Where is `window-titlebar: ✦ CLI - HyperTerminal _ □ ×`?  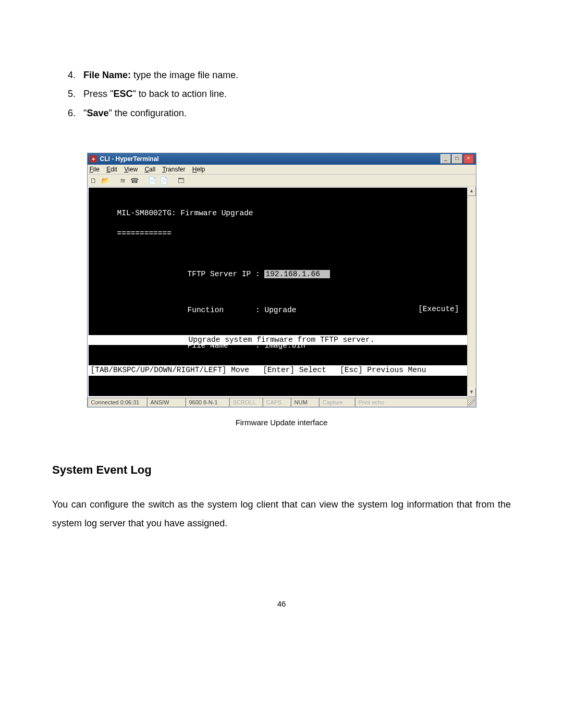
window-titlebar: ✦ CLI - HyperTerminal _ □ × is located at coordinates (282, 159).